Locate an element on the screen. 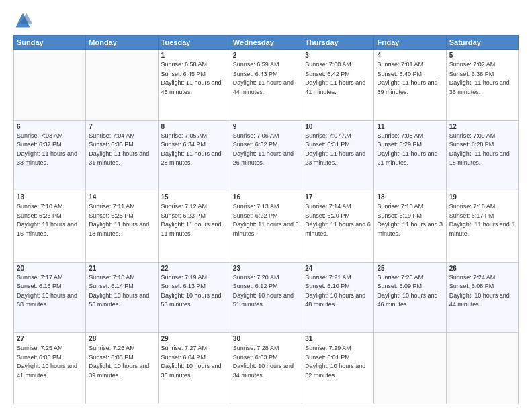 Image resolution: width=532 pixels, height=411 pixels. calendar-cell: 15Sunrise: 7:12 AM Sunset: 6:23 PM Dayli… is located at coordinates (193, 227).